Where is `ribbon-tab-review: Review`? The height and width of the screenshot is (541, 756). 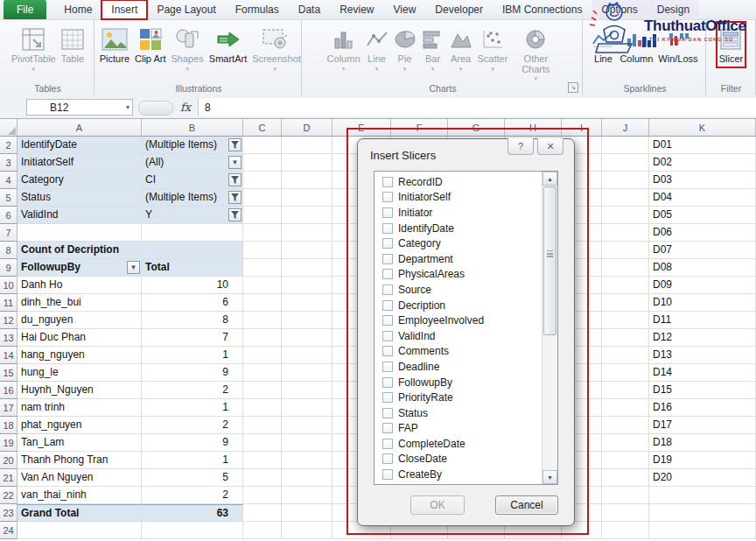
ribbon-tab-review: Review is located at coordinates (357, 10).